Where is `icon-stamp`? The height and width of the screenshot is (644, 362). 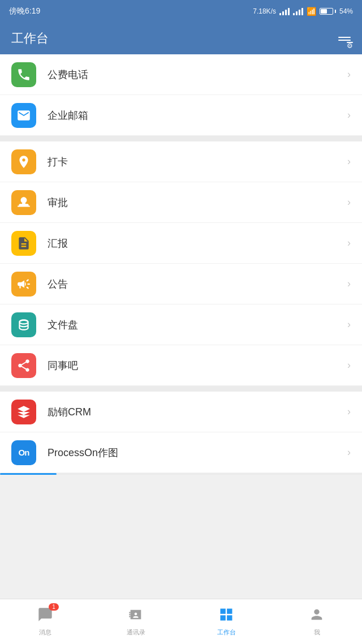 icon-stamp is located at coordinates (24, 203).